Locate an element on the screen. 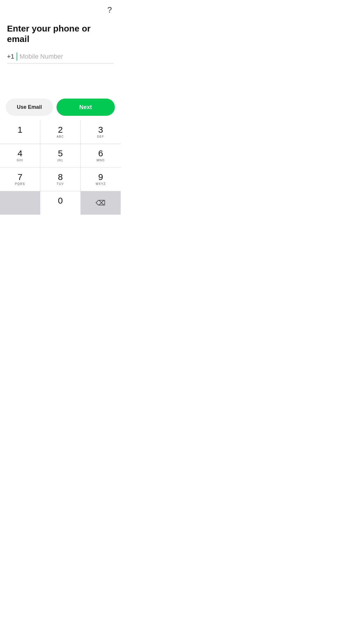  key-0: 0 is located at coordinates (60, 203).